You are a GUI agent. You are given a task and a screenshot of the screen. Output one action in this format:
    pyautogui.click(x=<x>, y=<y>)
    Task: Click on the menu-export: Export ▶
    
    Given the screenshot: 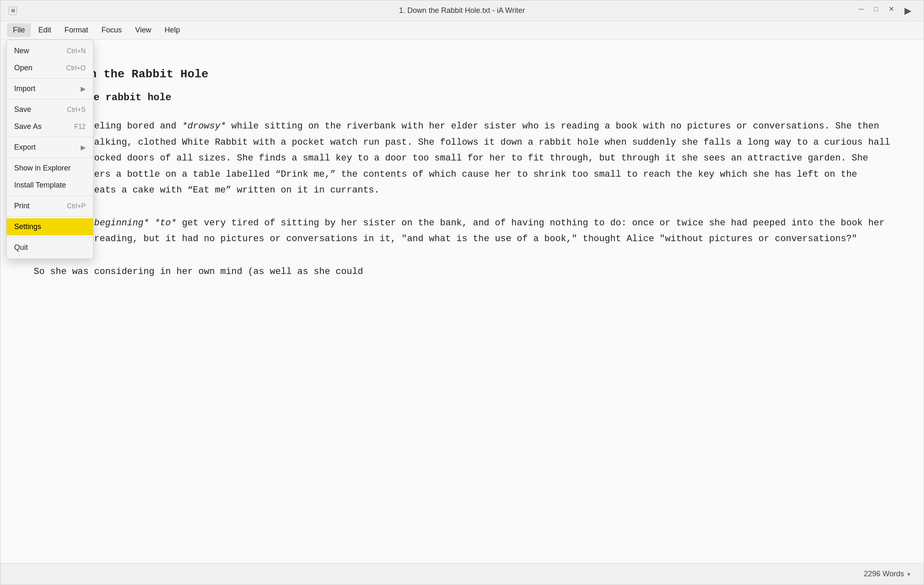 What is the action you would take?
    pyautogui.click(x=50, y=147)
    